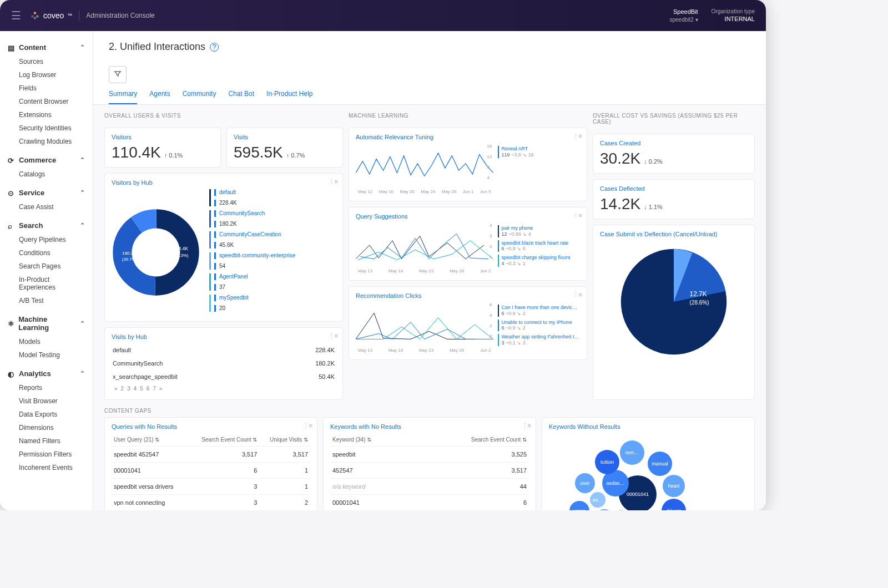 Image resolution: width=888 pixels, height=588 pixels. I want to click on nav-item-dimensions: Dimensions, so click(47, 428).